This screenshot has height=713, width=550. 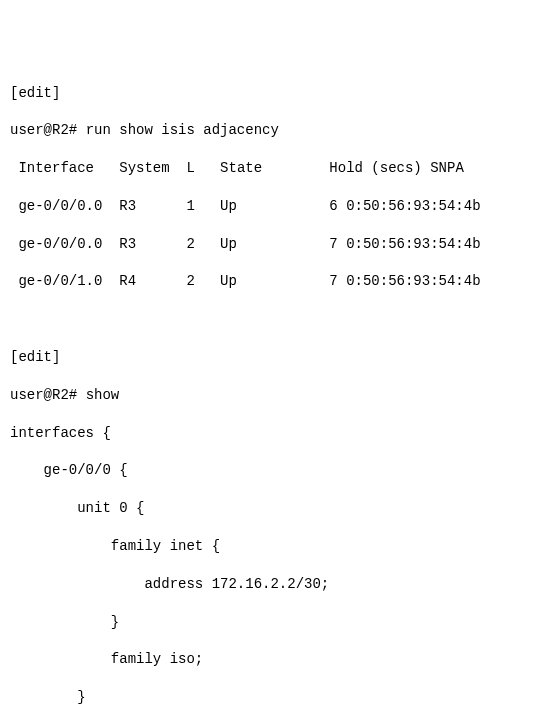 What do you see at coordinates (275, 396) in the screenshot?
I see `cmd-line-2: user@R2# show` at bounding box center [275, 396].